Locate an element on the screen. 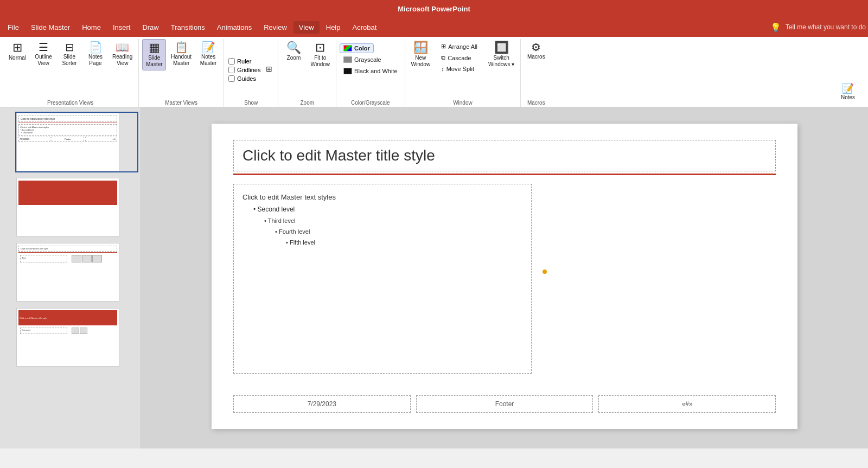 The height and width of the screenshot is (468, 868). footer-date: 7/29/2023 is located at coordinates (322, 404).